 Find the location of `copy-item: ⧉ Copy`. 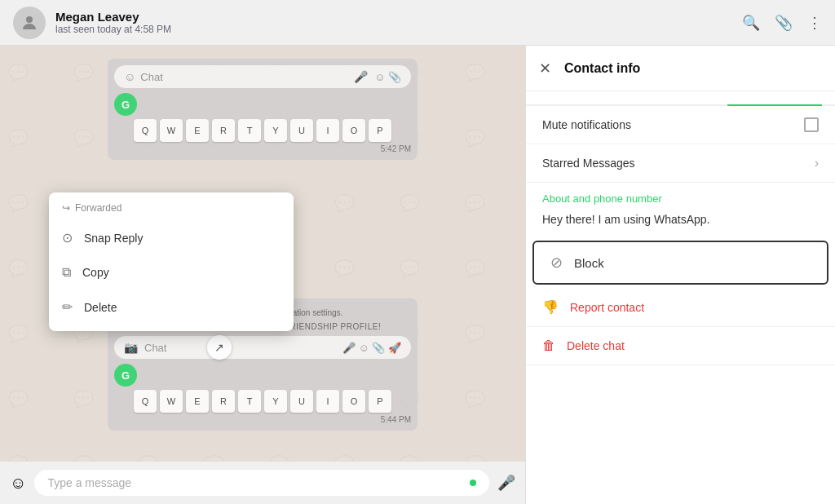

copy-item: ⧉ Copy is located at coordinates (171, 272).